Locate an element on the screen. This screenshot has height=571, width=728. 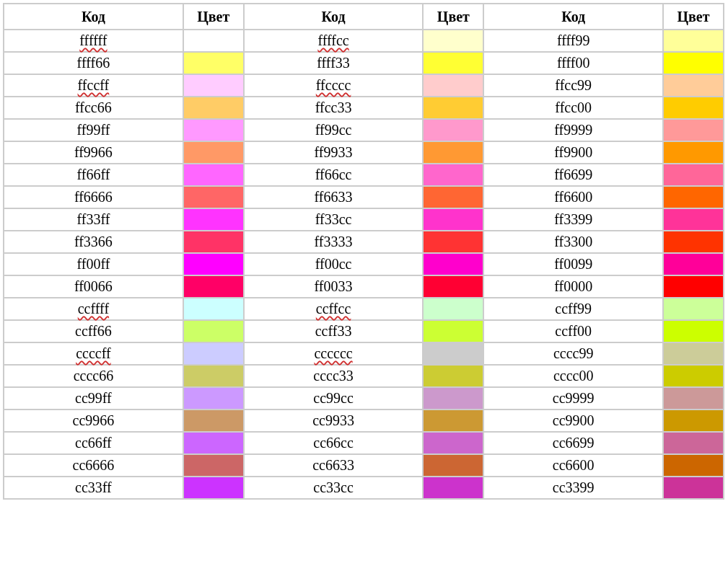
code-cell: ff0000 is located at coordinates (573, 287).